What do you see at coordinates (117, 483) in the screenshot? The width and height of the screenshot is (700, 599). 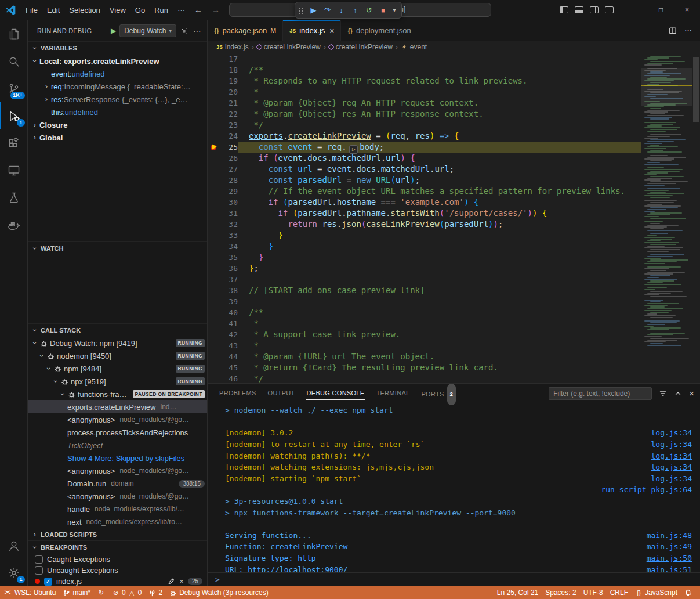 I see `call-stack-frame: Domain.rundomain388:15` at bounding box center [117, 483].